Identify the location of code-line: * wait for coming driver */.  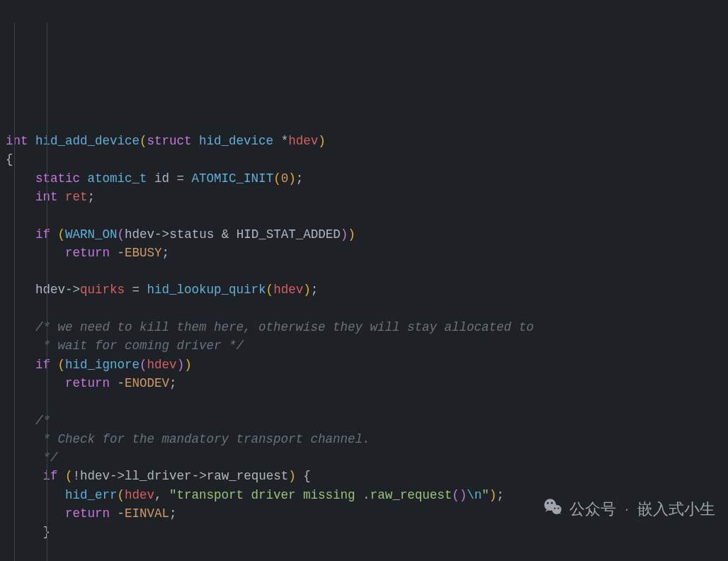
(364, 346).